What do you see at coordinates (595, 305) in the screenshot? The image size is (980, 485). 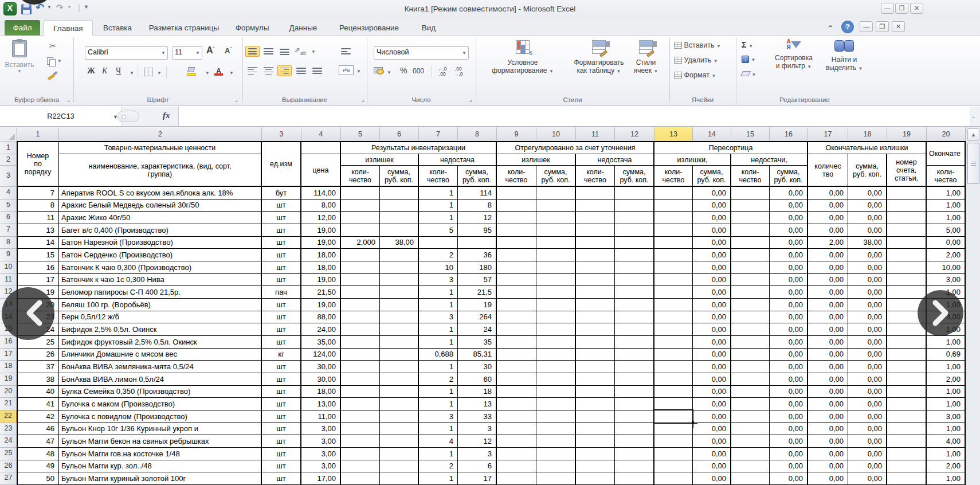 I see `cell-r13c11` at bounding box center [595, 305].